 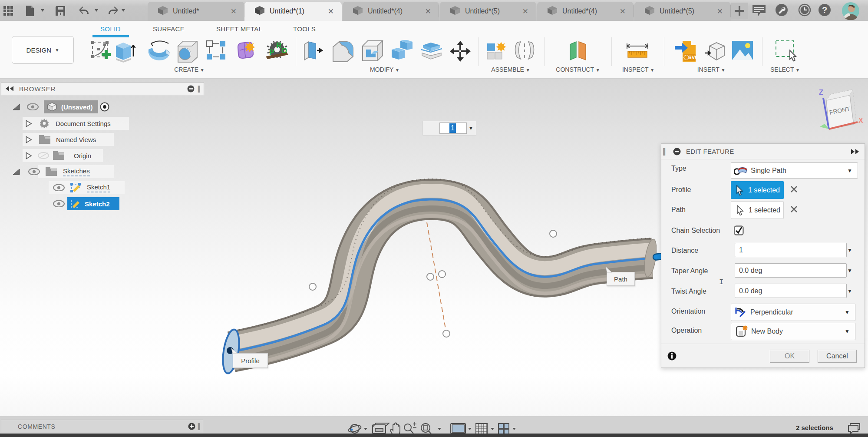 I want to click on svg-text: O, so click(x=284, y=50).